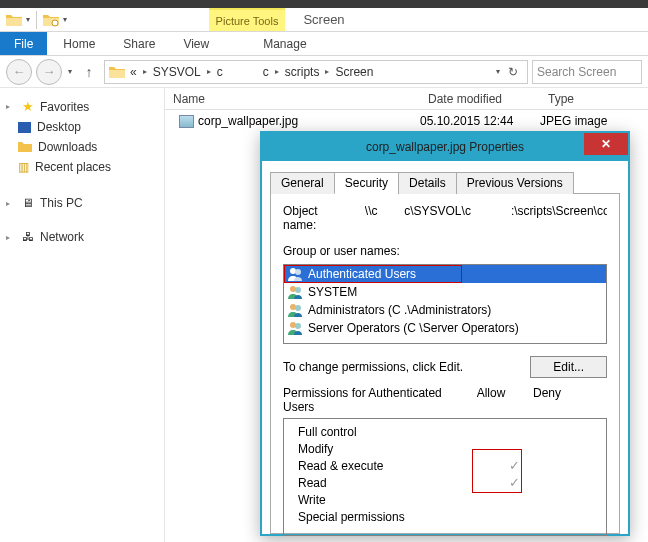  I want to click on sidebar-item-label: Downloads, so click(68, 147).